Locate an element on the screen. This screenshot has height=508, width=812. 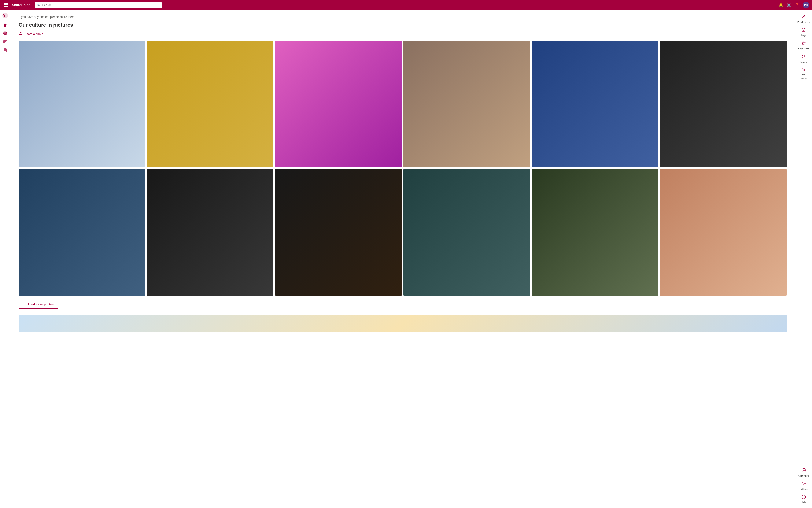
weather-temp: 5°C is located at coordinates (804, 75).